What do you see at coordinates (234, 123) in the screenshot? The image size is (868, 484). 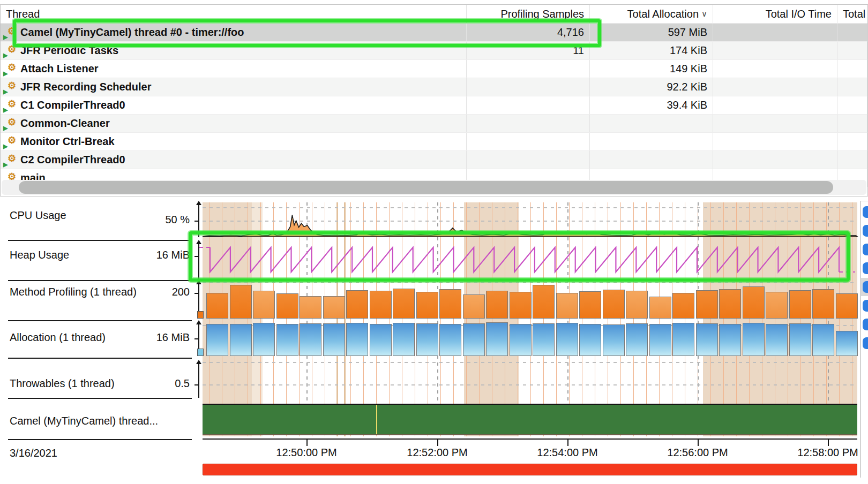 I see `cell-thread-name: ⚙▶Common-Cleaner` at bounding box center [234, 123].